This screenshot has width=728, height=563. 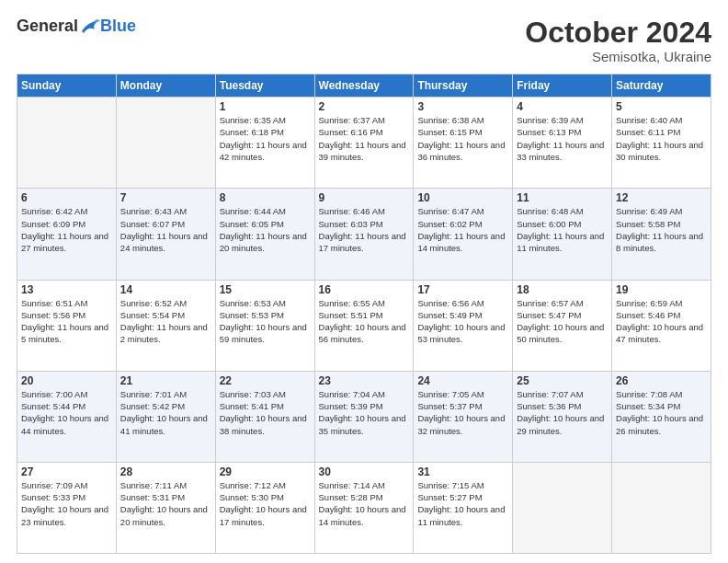 I want to click on title-block: October 2024 Semisotka, Ukraine, so click(x=618, y=40).